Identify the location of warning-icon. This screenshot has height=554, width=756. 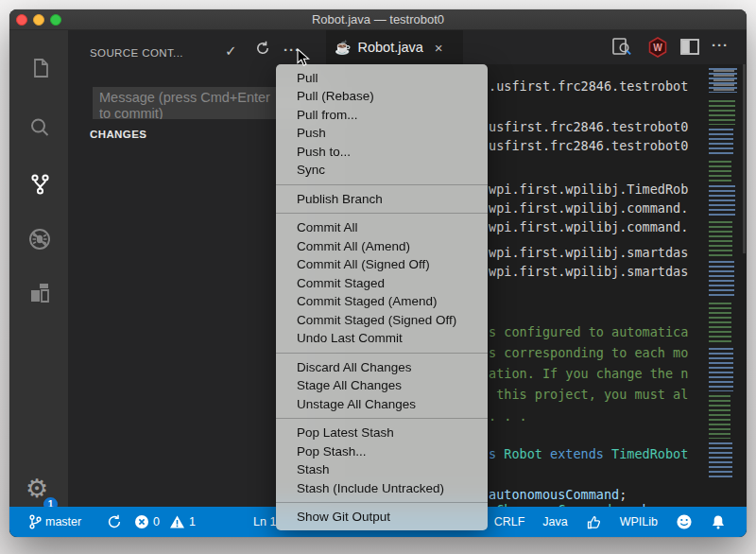
(178, 522).